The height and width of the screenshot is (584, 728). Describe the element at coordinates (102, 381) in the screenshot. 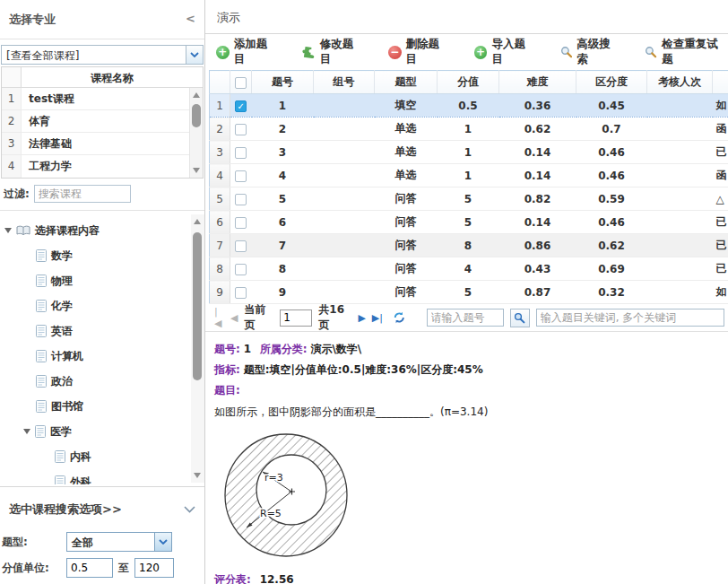

I see `tree-item: 政治` at that location.